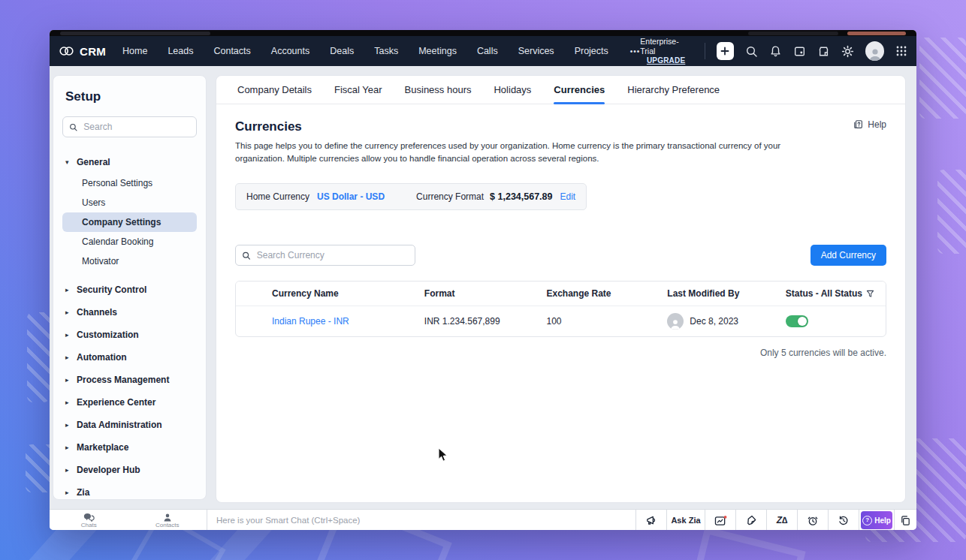 The image size is (966, 560). Describe the element at coordinates (382, 51) in the screenshot. I see `nav-menu: Home Leads Contacts Accounts Deals Tasks…` at that location.